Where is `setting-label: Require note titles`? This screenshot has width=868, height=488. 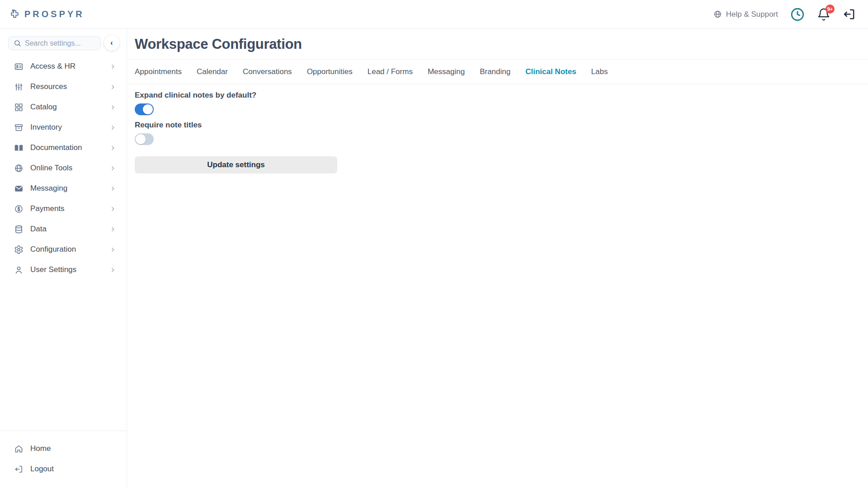 setting-label: Require note titles is located at coordinates (498, 125).